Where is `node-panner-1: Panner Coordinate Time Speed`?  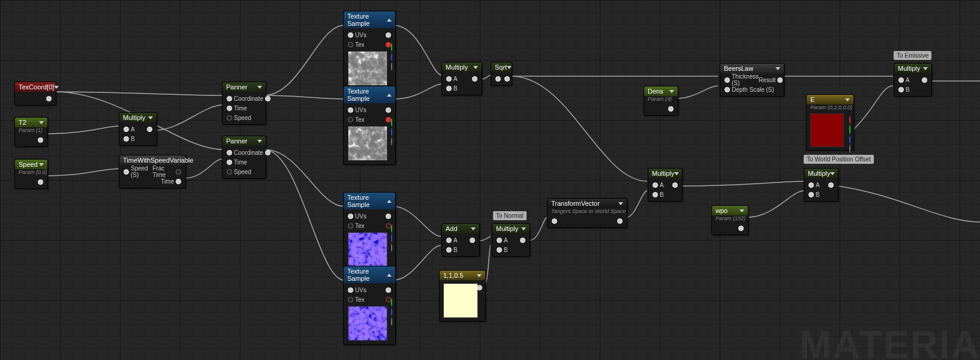 node-panner-1: Panner Coordinate Time Speed is located at coordinates (244, 103).